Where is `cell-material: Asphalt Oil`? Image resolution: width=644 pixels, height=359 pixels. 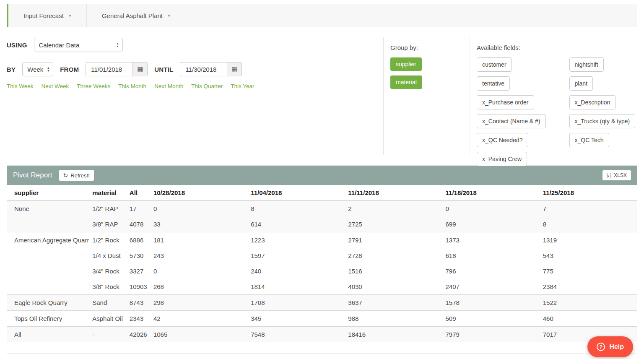
cell-material: Asphalt Oil is located at coordinates (107, 319).